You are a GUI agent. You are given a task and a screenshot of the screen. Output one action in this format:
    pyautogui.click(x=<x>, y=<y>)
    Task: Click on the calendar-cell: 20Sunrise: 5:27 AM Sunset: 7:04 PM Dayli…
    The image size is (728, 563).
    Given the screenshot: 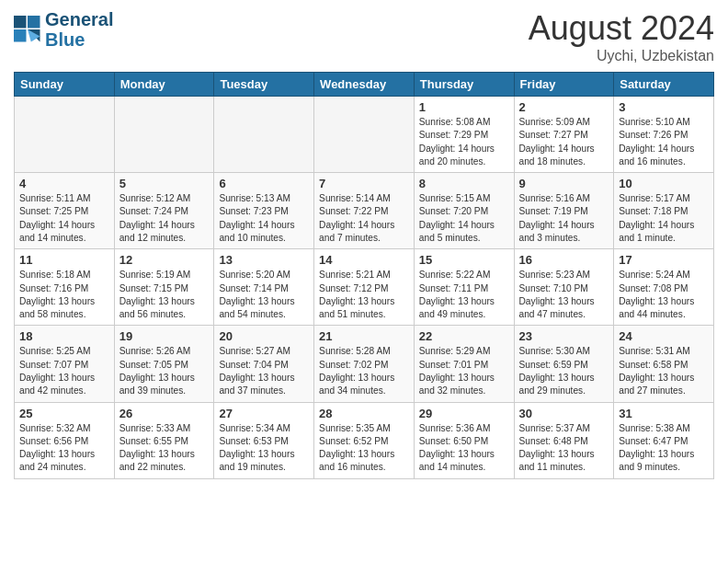 What is the action you would take?
    pyautogui.click(x=265, y=364)
    